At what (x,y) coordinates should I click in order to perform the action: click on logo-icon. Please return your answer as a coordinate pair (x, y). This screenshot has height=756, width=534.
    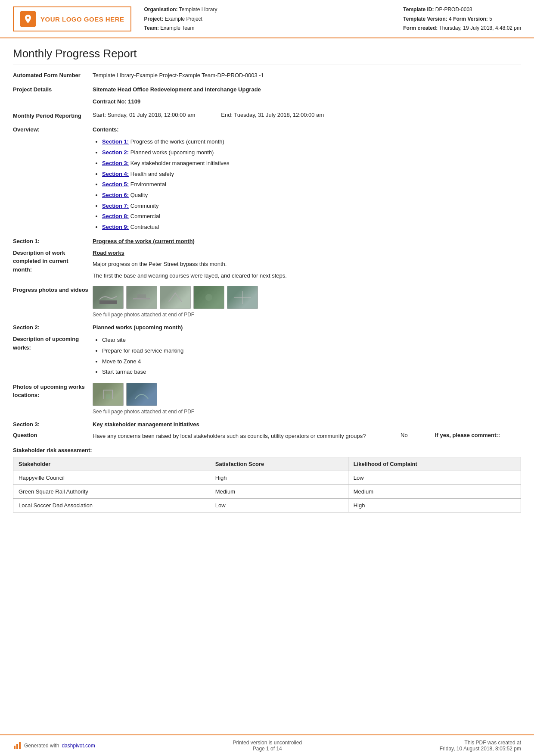
    Looking at the image, I should click on (28, 19).